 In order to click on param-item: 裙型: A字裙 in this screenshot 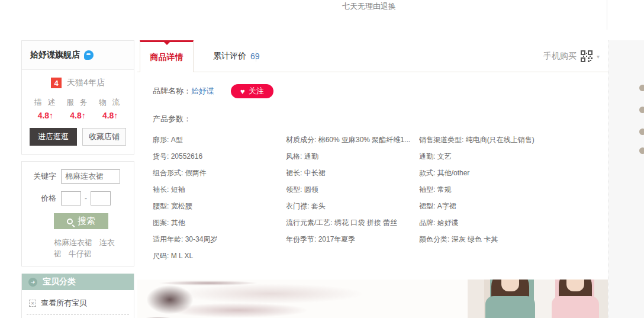, I will do `click(514, 206)`.